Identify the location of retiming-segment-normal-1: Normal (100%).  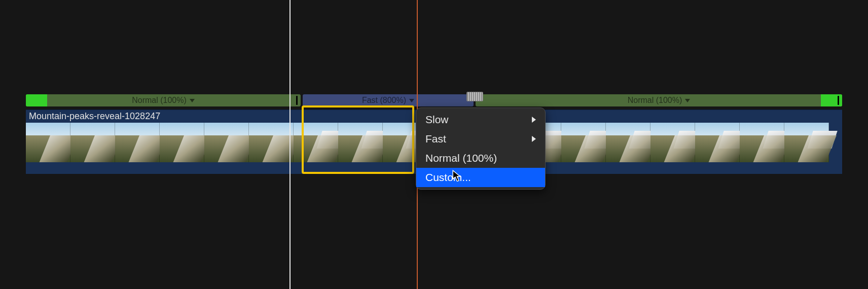
(163, 100).